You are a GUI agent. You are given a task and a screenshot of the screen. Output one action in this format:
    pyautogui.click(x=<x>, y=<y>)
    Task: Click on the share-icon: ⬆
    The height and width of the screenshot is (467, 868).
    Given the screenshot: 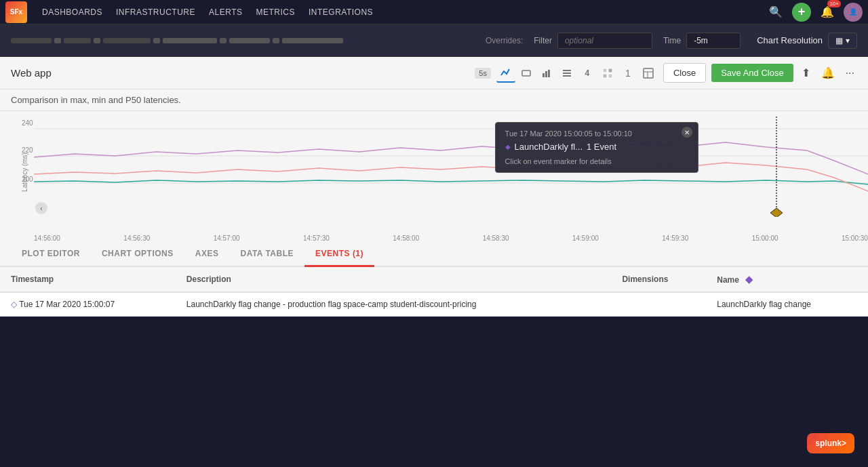 What is the action you would take?
    pyautogui.click(x=806, y=73)
    